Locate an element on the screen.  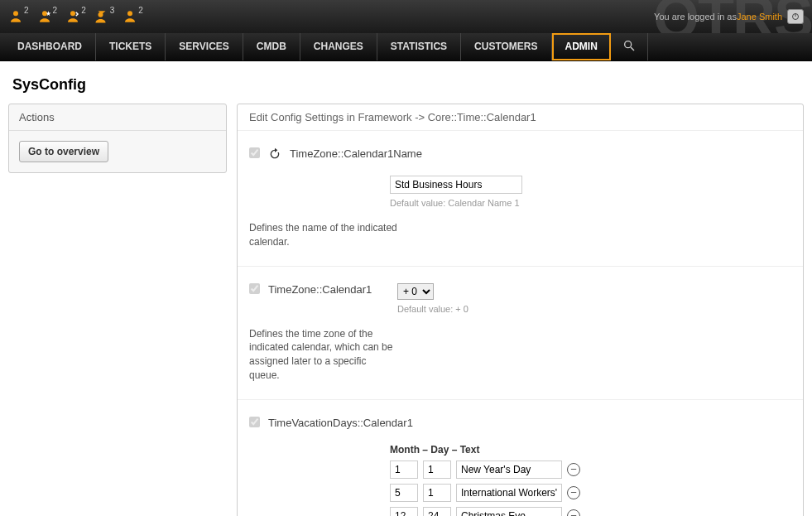
nav-search is located at coordinates (629, 46).